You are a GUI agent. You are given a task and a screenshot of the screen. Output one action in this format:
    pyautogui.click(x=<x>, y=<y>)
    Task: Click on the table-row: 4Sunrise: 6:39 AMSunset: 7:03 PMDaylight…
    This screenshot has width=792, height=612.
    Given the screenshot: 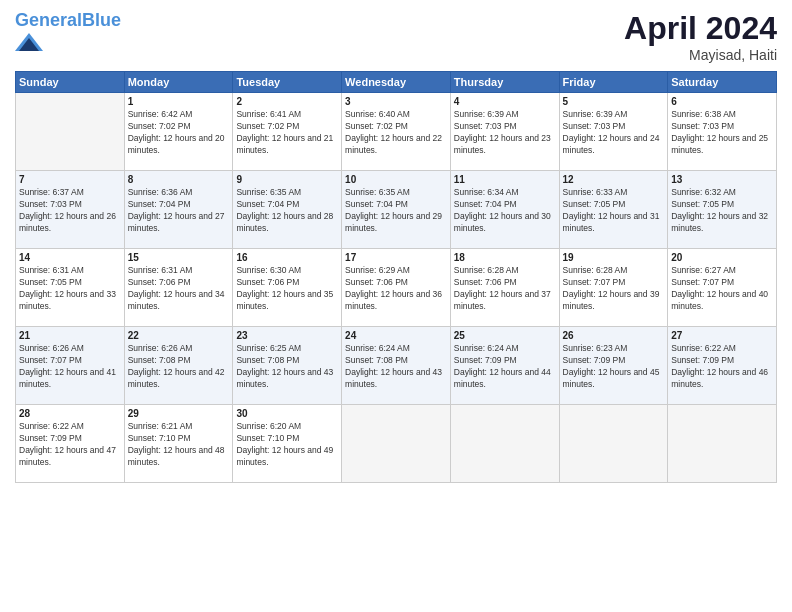 What is the action you would take?
    pyautogui.click(x=504, y=132)
    